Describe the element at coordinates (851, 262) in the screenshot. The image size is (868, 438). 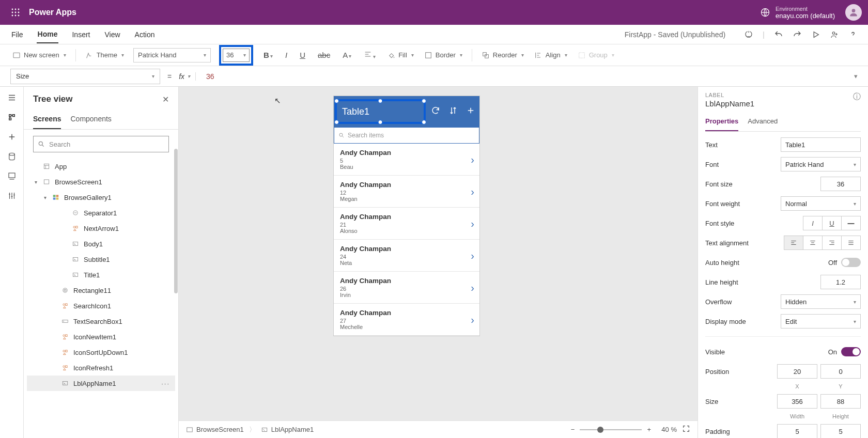
I see `autoheight-toggle` at that location.